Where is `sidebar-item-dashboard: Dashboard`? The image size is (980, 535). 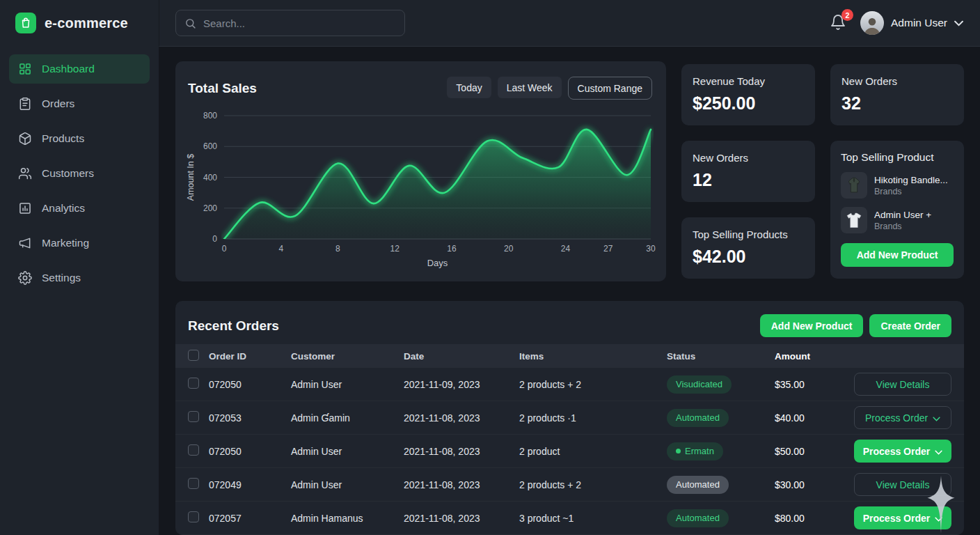 sidebar-item-dashboard: Dashboard is located at coordinates (79, 69).